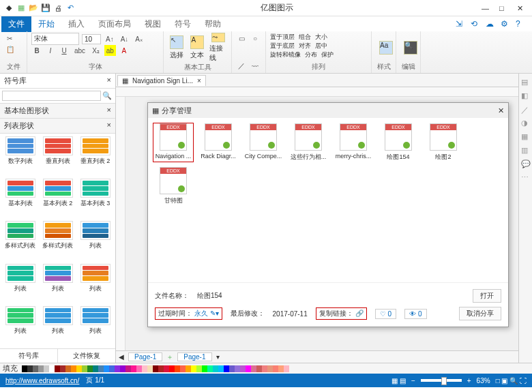 The width and height of the screenshot is (532, 392). Describe the element at coordinates (124, 50) in the screenshot. I see `font-color-icon: A` at that location.